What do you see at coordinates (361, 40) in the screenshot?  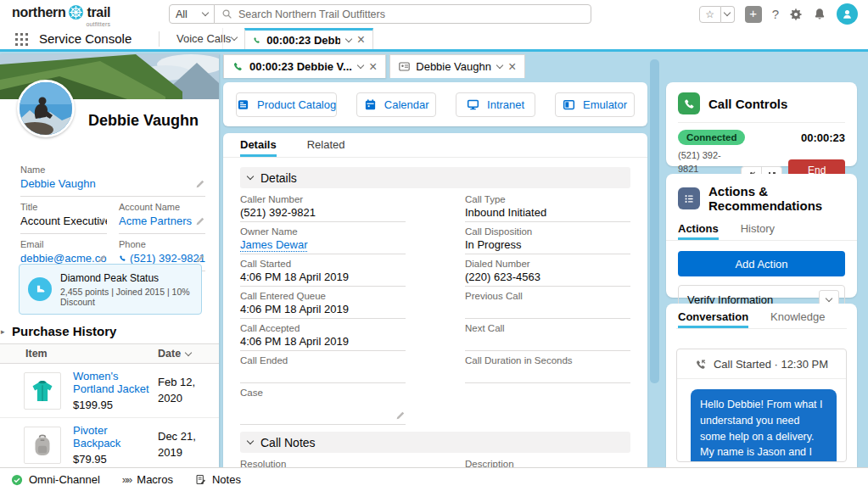 I see `tab-close-icon: ×` at bounding box center [361, 40].